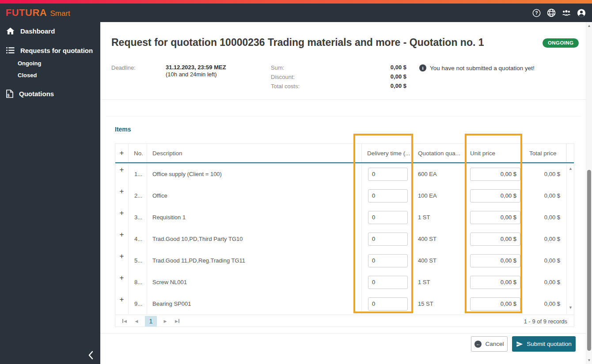  What do you see at coordinates (544, 344) in the screenshot?
I see `submit-quotation-button: Submit quotation` at bounding box center [544, 344].